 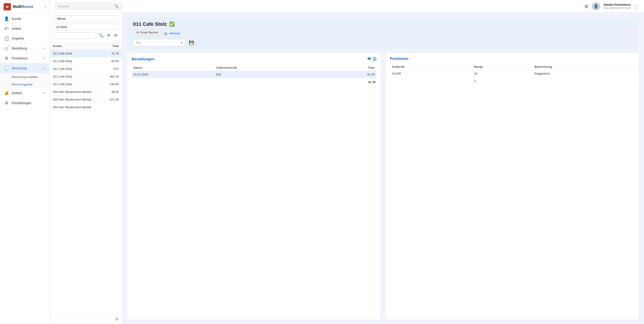 What do you see at coordinates (44, 68) in the screenshot?
I see `rechnung-chevron: ▲` at bounding box center [44, 68].